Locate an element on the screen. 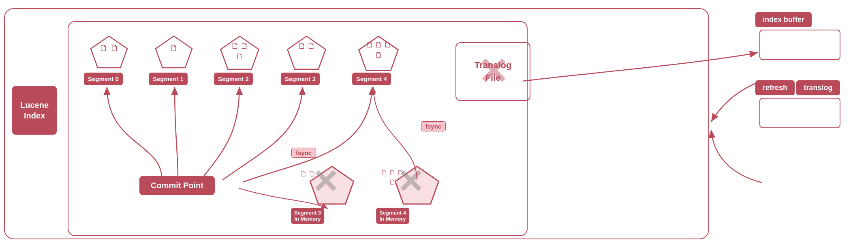 The height and width of the screenshot is (245, 868). lucene-index-box: Lucene Index is located at coordinates (34, 110).